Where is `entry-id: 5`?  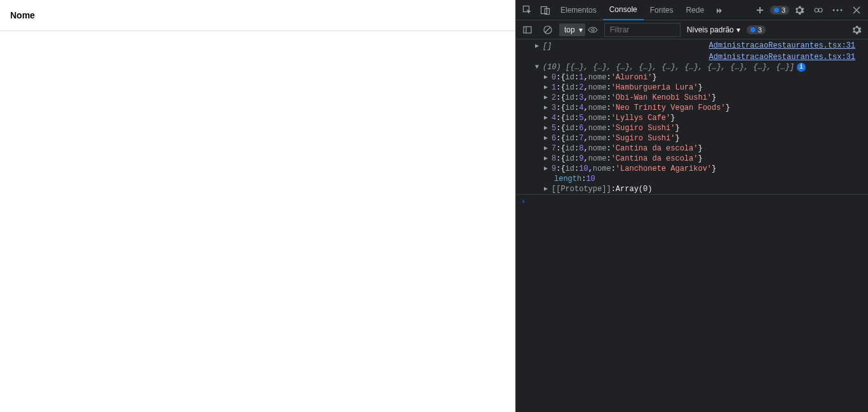 entry-id: 5 is located at coordinates (581, 118).